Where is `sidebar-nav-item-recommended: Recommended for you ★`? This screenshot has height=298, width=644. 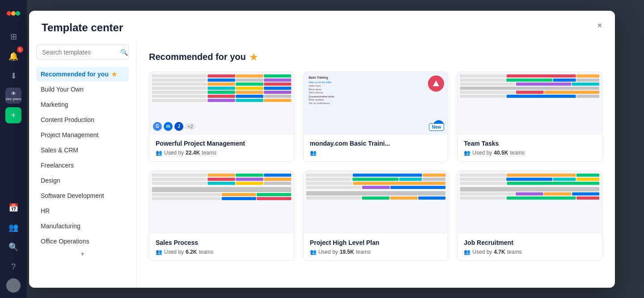
sidebar-nav-item-recommended: Recommended for you ★ is located at coordinates (82, 74).